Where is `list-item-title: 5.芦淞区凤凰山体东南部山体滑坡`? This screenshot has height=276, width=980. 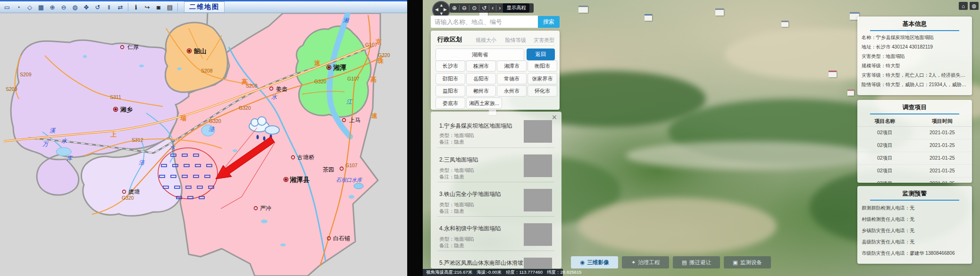 list-item-title: 5.芦淞区凤凰山体东南部山体滑坡 is located at coordinates (481, 263).